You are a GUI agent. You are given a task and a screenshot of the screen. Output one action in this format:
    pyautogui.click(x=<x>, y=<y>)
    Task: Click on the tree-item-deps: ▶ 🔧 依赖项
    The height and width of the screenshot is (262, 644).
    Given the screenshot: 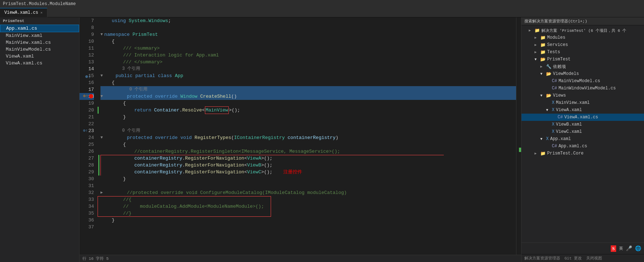 What is the action you would take?
    pyautogui.click(x=583, y=67)
    